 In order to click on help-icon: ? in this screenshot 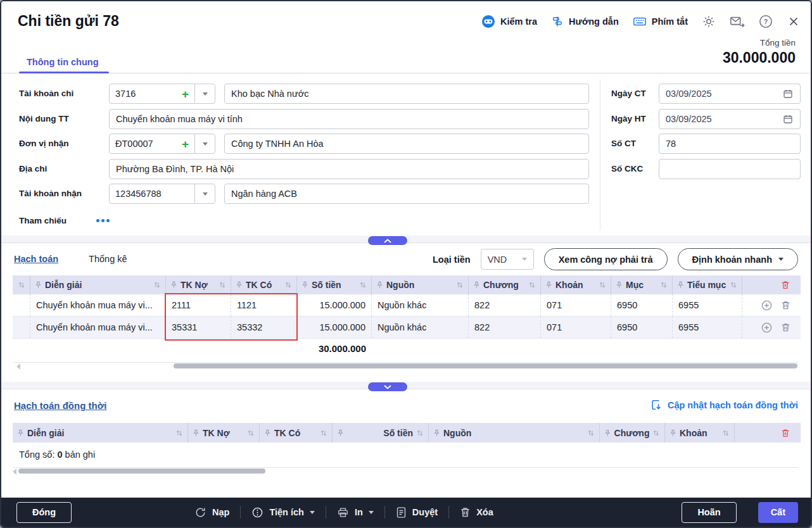, I will do `click(766, 22)`.